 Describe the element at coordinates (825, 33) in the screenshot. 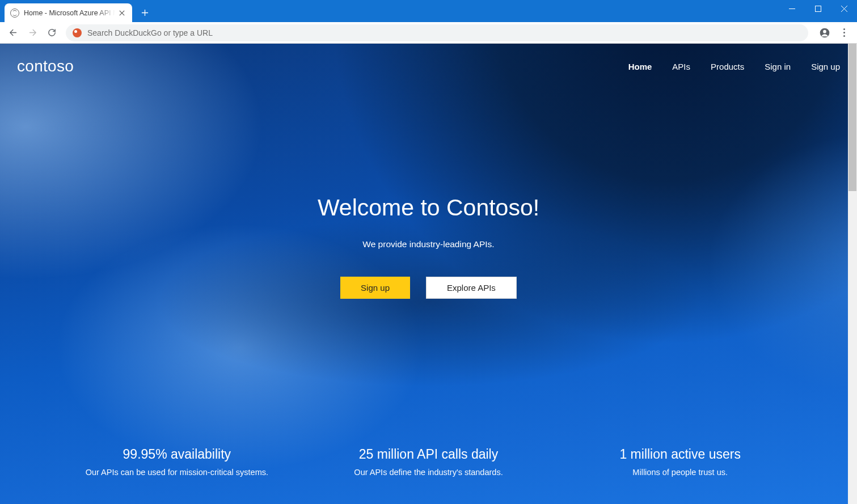

I see `profile-button` at that location.